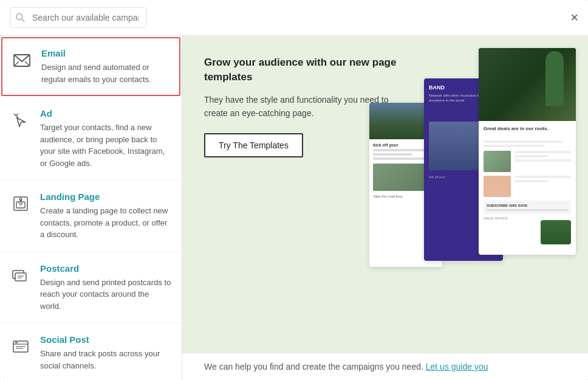 The height and width of the screenshot is (380, 588). Describe the element at coordinates (22, 60) in the screenshot. I see `email-icon` at that location.